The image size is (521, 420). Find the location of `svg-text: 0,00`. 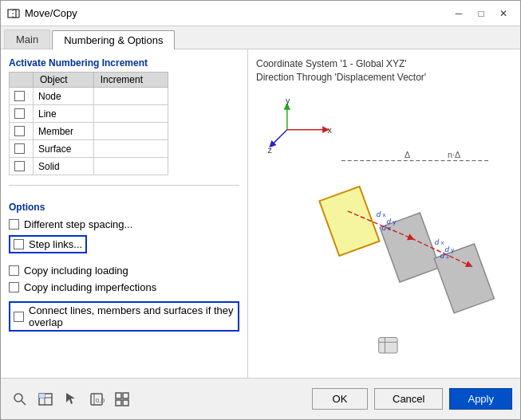

svg-text: 0,00 is located at coordinates (101, 400).